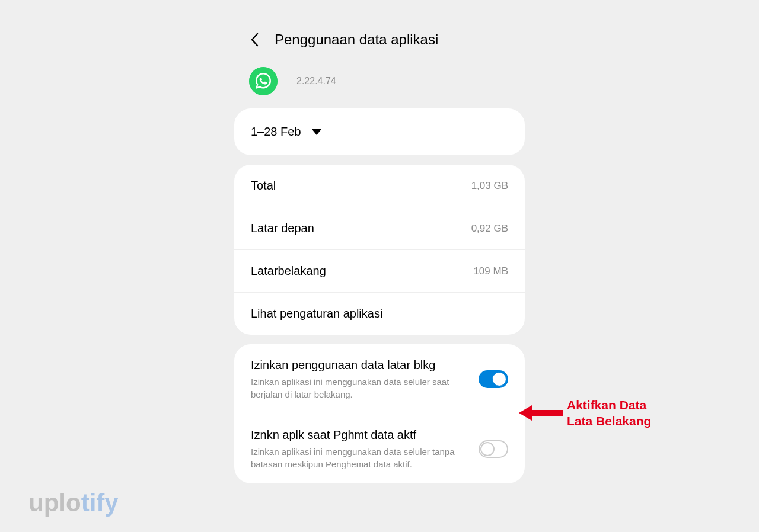  What do you see at coordinates (263, 81) in the screenshot?
I see `whatsapp-icon` at bounding box center [263, 81].